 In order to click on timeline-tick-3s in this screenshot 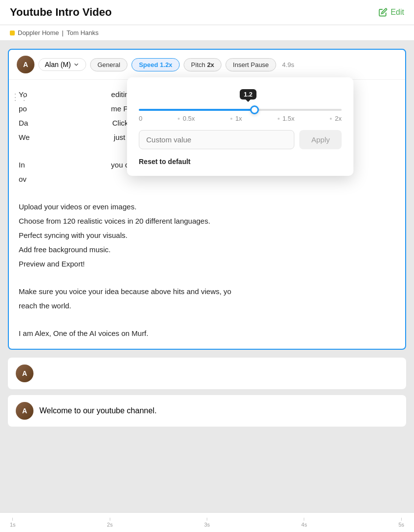, I will do `click(207, 519)`.